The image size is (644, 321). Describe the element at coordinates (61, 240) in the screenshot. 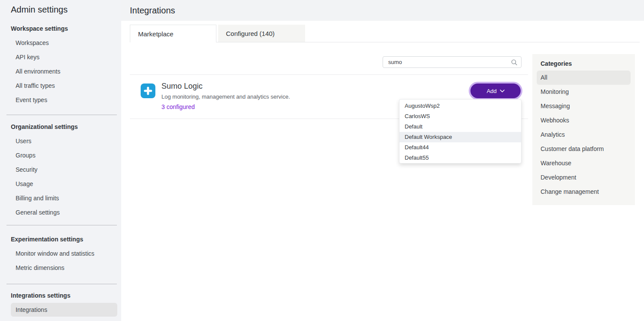

I see `section-heading-experimentation: Experimentation settings` at that location.